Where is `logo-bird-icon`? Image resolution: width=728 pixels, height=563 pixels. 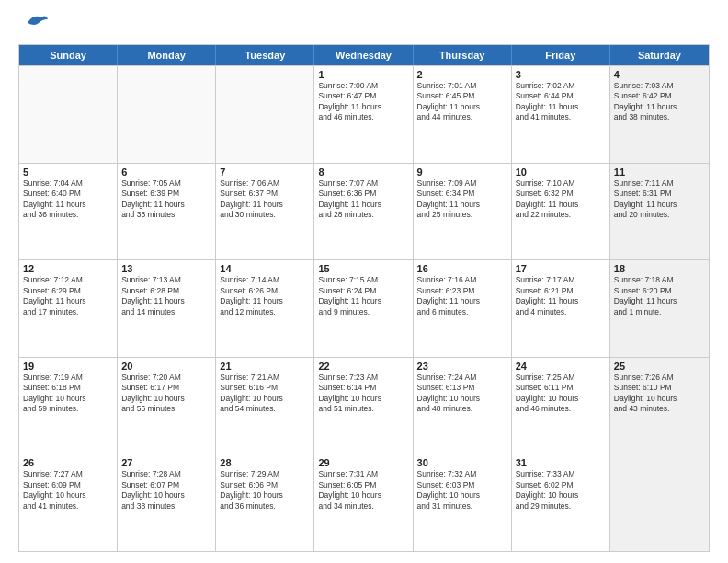
logo-bird-icon is located at coordinates (35, 23).